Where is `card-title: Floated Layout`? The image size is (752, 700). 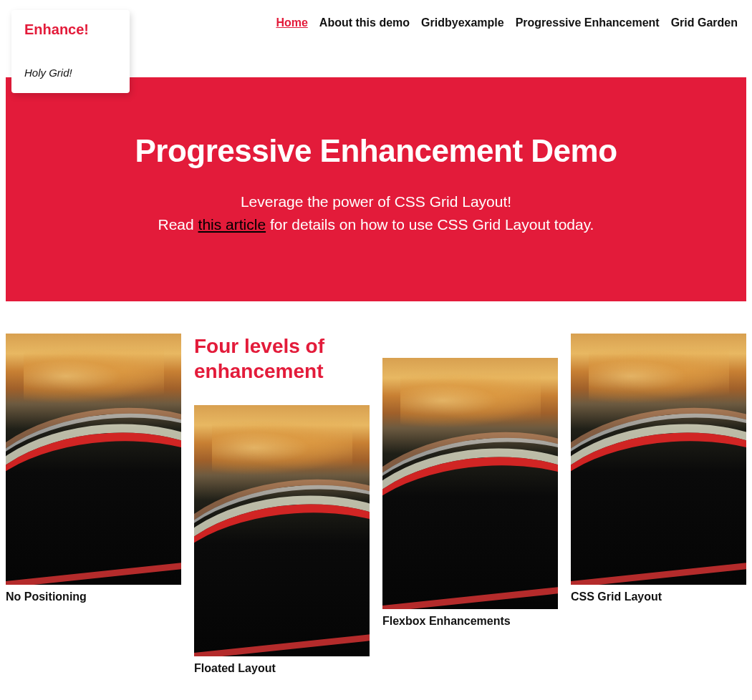
card-title: Floated Layout is located at coordinates (282, 669).